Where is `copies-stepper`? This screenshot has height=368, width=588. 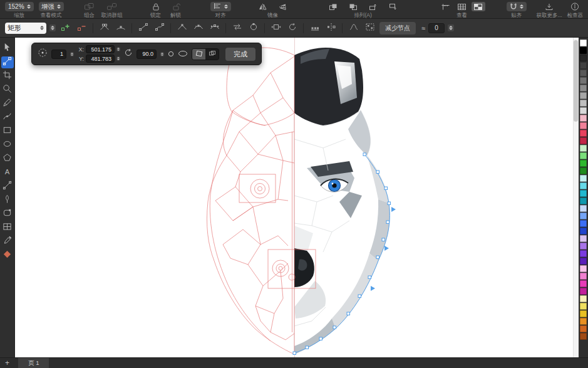
copies-stepper is located at coordinates (72, 54).